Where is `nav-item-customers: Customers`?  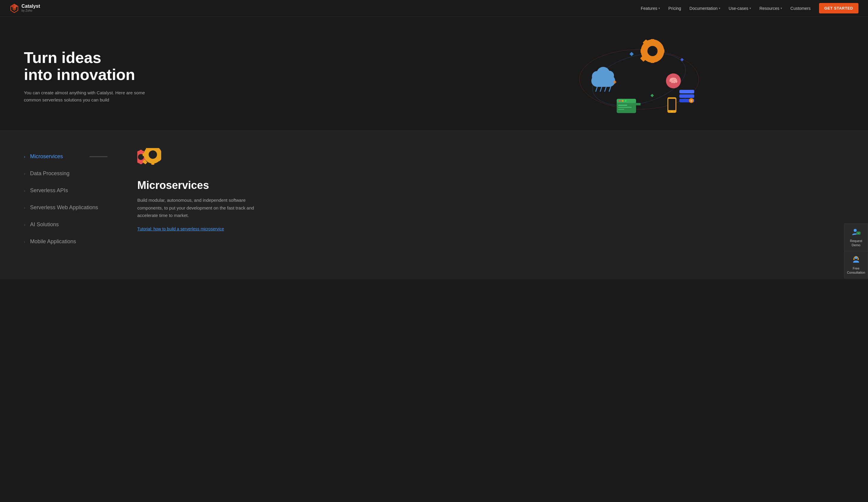 nav-item-customers: Customers is located at coordinates (800, 8).